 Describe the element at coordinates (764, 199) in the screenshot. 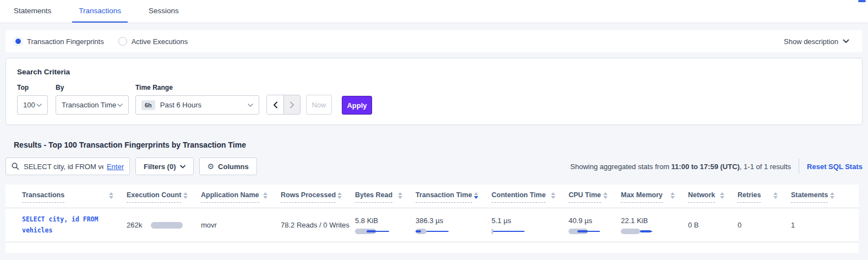

I see `column-header-retries: Retries` at that location.